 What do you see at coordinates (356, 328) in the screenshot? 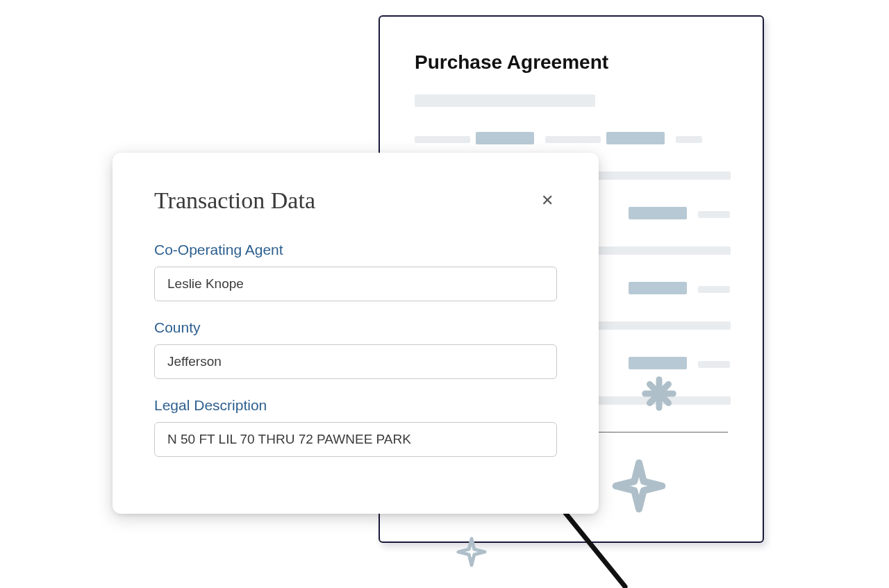
I see `county-label: County` at bounding box center [356, 328].